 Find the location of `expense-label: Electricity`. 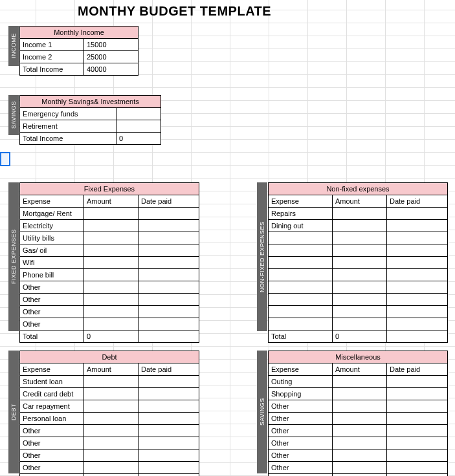

expense-label: Electricity is located at coordinates (52, 226).